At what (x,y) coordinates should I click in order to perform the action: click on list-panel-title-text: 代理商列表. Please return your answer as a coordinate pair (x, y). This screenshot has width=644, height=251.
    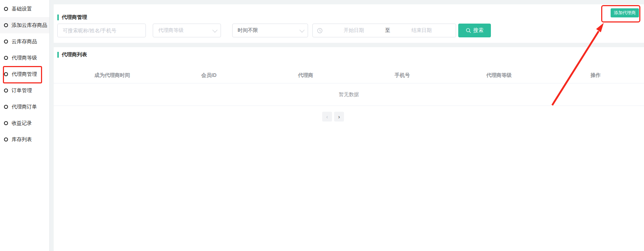
    Looking at the image, I should click on (74, 55).